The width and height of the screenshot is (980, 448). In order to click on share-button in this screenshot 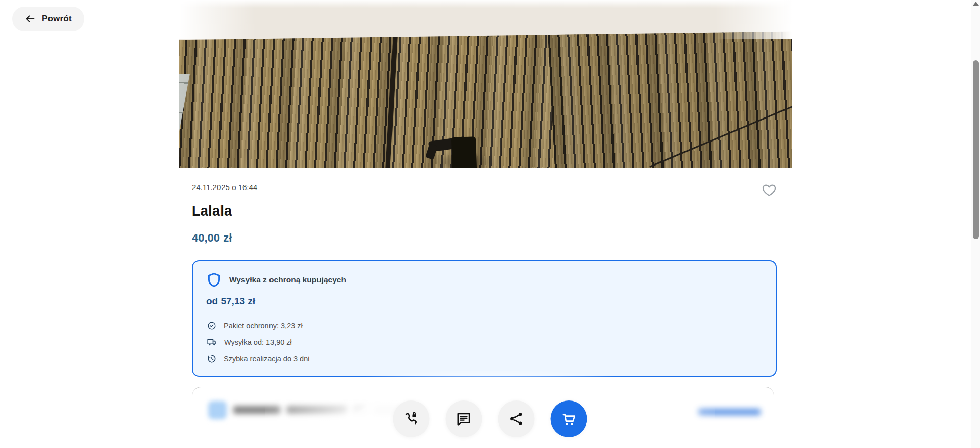, I will do `click(517, 419)`.